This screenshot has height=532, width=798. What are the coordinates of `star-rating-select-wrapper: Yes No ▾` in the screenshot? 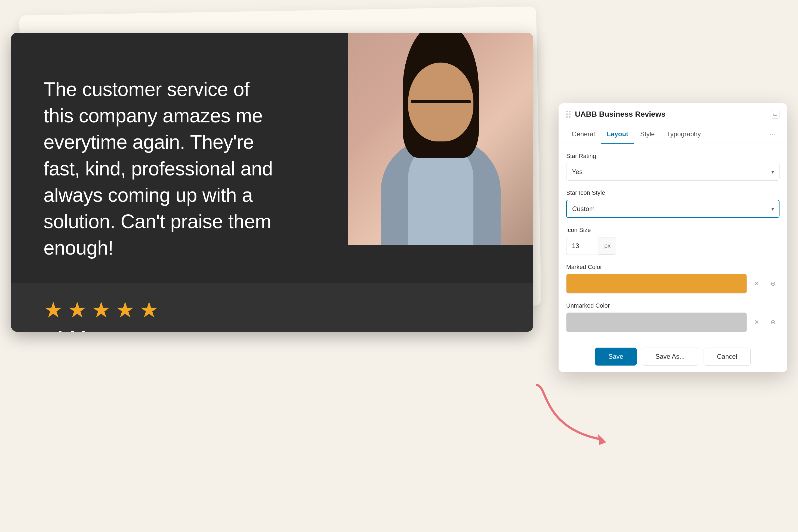 It's located at (673, 172).